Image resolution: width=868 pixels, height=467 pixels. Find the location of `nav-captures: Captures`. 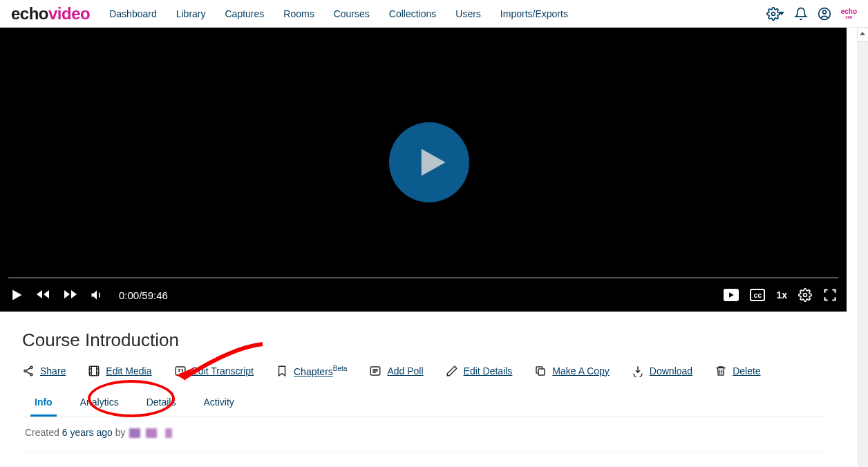

nav-captures: Captures is located at coordinates (245, 14).